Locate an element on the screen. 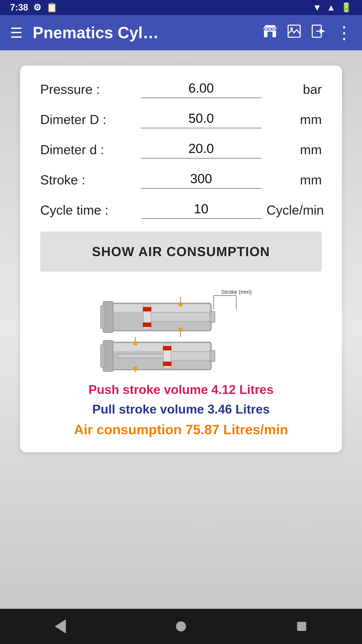  pressure-row: Pressure : bar is located at coordinates (181, 89).